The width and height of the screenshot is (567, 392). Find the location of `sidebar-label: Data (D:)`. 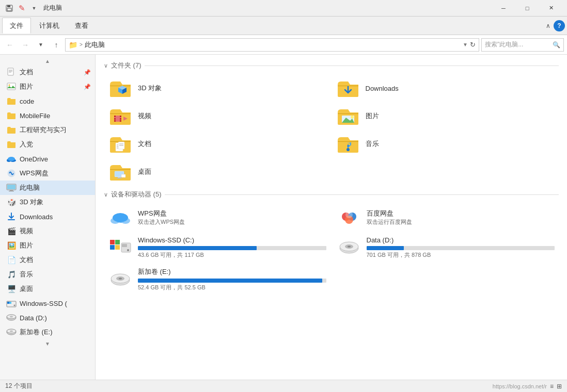

sidebar-label: Data (D:) is located at coordinates (33, 318).